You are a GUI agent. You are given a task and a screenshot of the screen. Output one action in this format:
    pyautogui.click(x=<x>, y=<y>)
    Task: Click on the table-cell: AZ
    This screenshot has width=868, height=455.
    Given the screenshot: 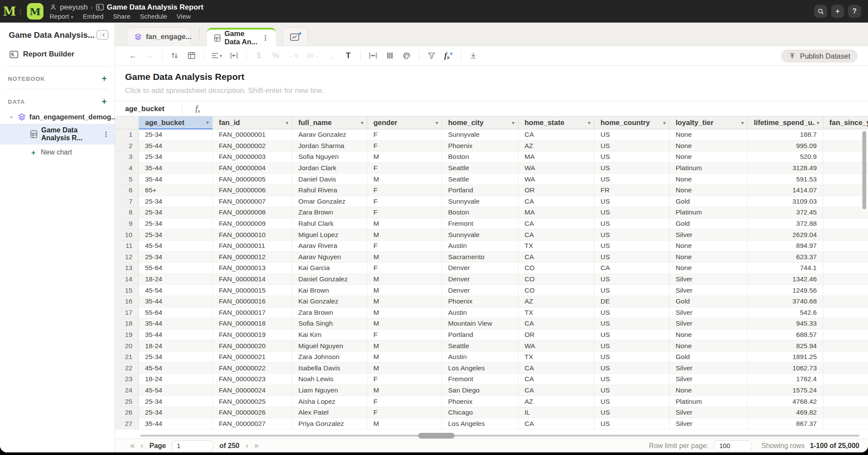 What is the action you would take?
    pyautogui.click(x=557, y=146)
    